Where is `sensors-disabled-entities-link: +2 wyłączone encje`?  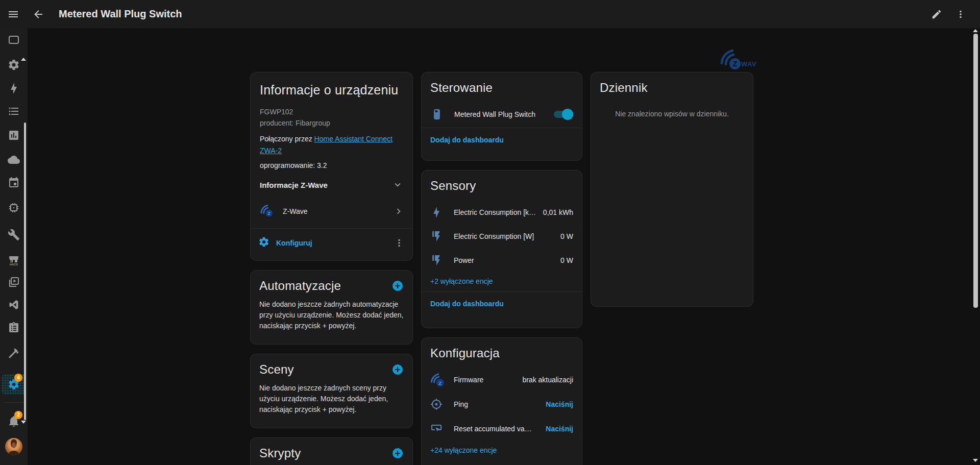 sensors-disabled-entities-link: +2 wyłączone encje is located at coordinates (461, 281).